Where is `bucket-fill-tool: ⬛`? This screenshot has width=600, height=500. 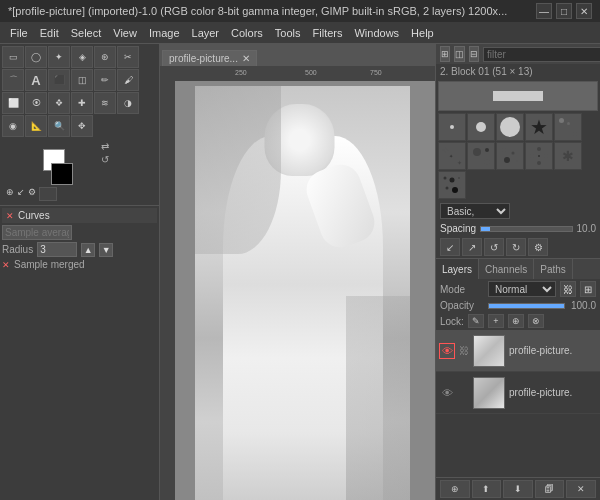
bucket-fill-tool: ⬛ is located at coordinates (59, 80).